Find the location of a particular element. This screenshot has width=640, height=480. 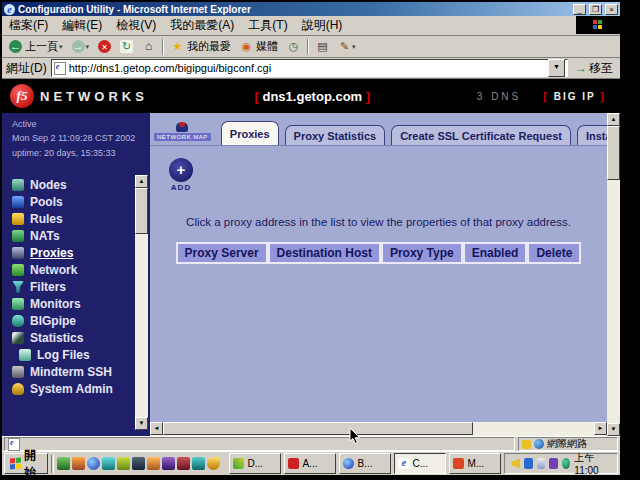

sidebar-item-nats: NATs is located at coordinates (81, 236).